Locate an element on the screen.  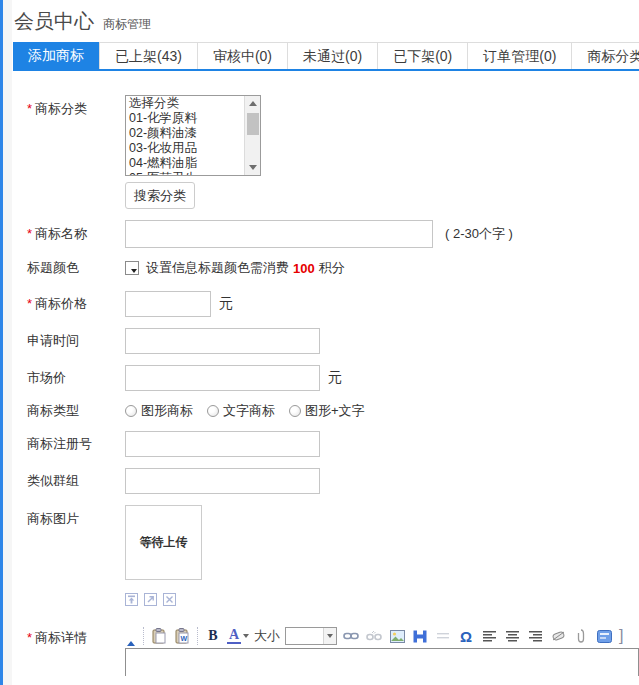
market-price-input is located at coordinates (222, 378).